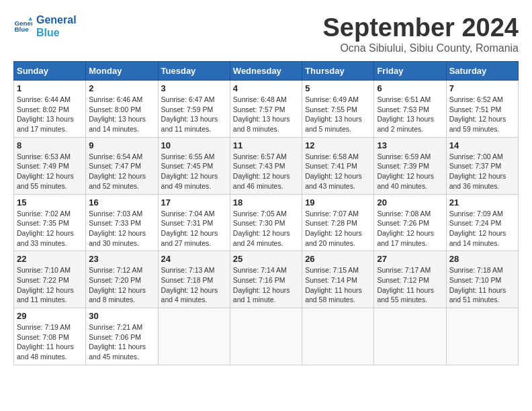 The height and width of the screenshot is (411, 532). What do you see at coordinates (338, 172) in the screenshot?
I see `day-info: Sunrise: 6:58 AMSunset: 7:41 PMDaylight:…` at bounding box center [338, 172].